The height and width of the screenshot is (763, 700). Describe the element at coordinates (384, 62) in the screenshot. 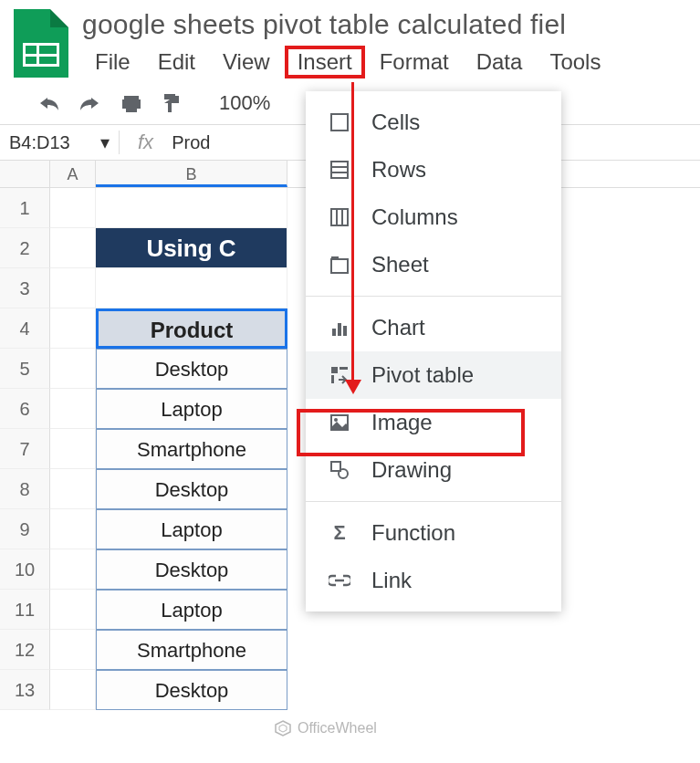

I see `menubar: File Edit View Insert Format Data Tools` at that location.